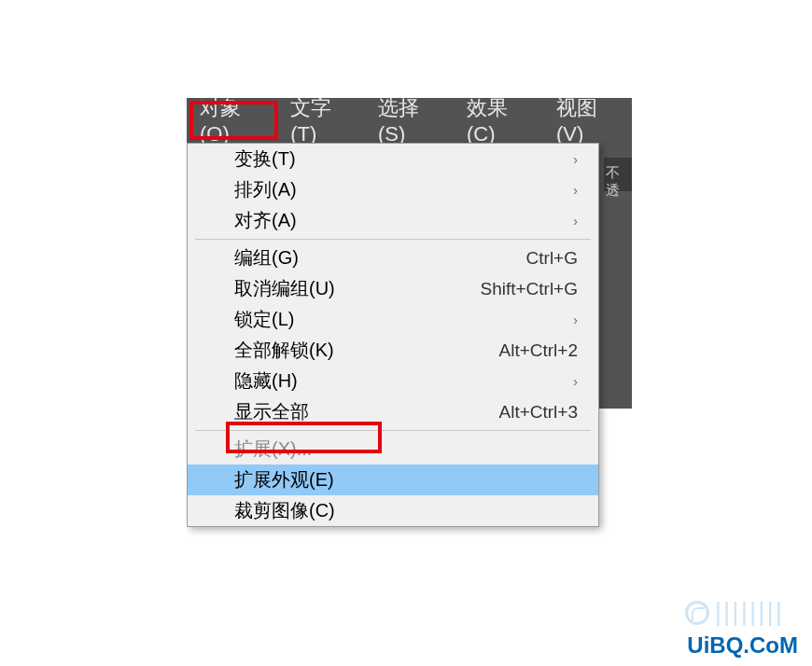 This screenshot has height=666, width=812. Describe the element at coordinates (735, 612) in the screenshot. I see `watermark-decoration: ||||||||` at that location.